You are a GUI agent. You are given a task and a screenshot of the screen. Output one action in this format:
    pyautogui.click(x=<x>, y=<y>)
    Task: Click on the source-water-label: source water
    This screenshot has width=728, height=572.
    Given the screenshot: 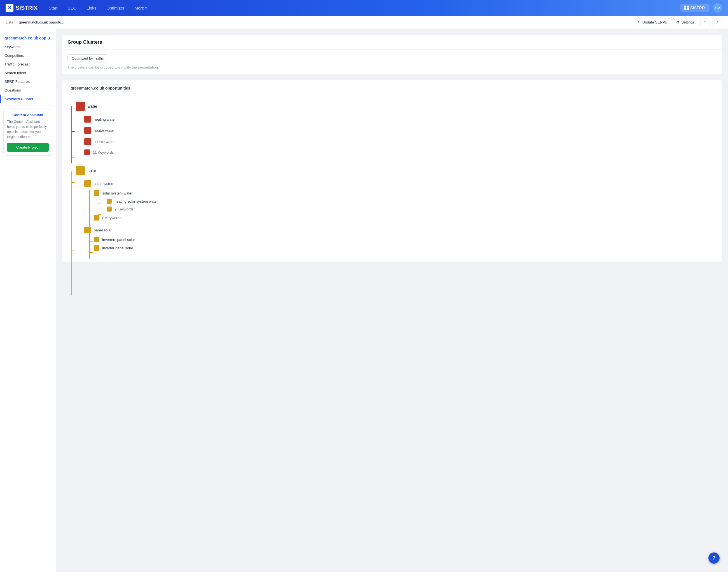 What is the action you would take?
    pyautogui.click(x=104, y=142)
    